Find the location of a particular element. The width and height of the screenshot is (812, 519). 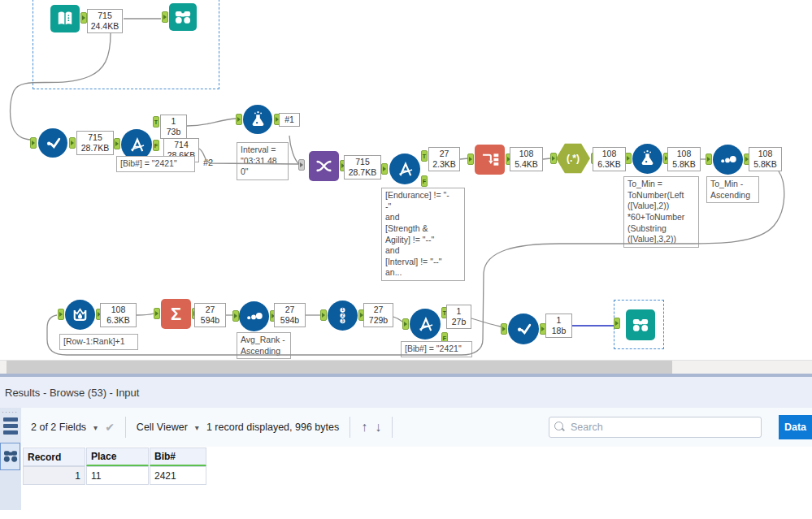

record-count-box: 27 729b is located at coordinates (379, 315).